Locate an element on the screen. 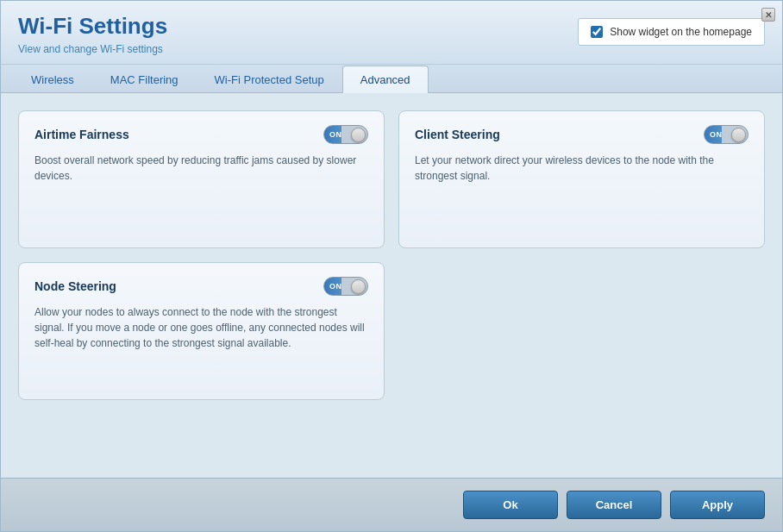 The image size is (783, 532). airtime-fairness-title: Airtime Fairness is located at coordinates (82, 135).